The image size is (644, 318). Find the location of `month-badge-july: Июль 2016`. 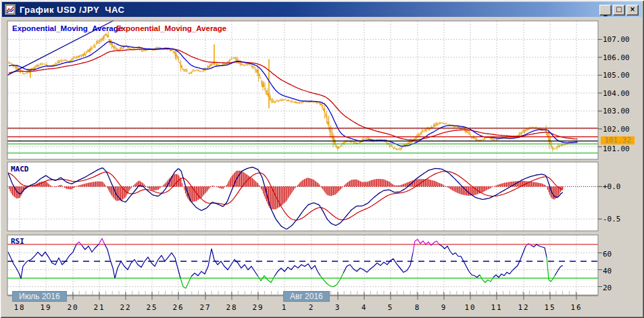

month-badge-july: Июль 2016 is located at coordinates (39, 296).